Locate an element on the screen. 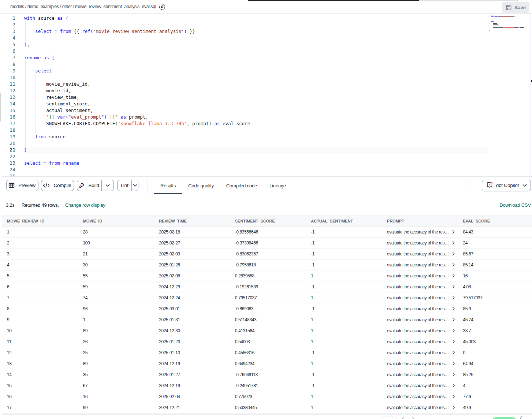  lint-button: Lint is located at coordinates (128, 185).